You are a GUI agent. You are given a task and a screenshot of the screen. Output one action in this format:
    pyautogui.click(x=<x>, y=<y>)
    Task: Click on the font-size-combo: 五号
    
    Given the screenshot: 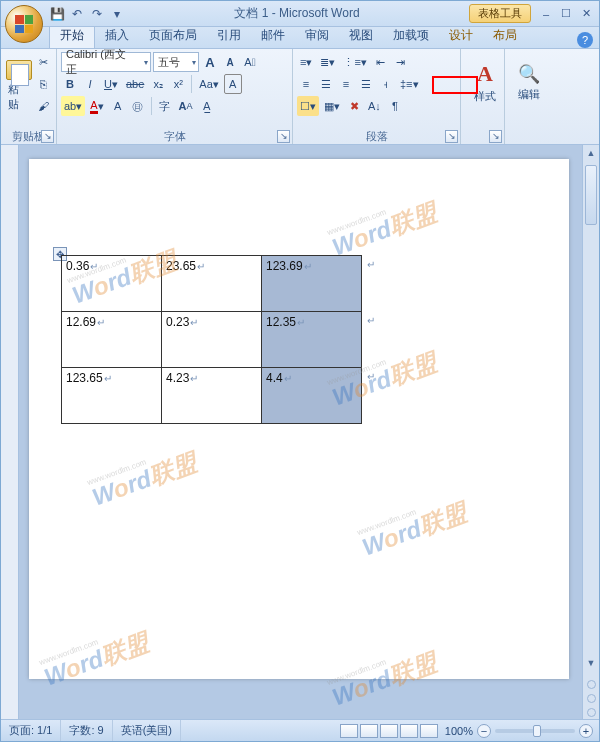 What is the action you would take?
    pyautogui.click(x=176, y=62)
    